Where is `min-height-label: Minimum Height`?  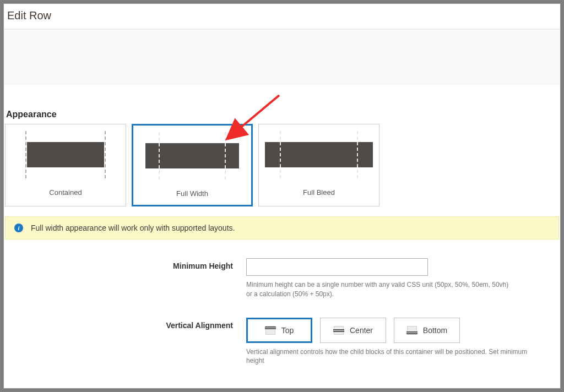
min-height-label: Minimum Height is located at coordinates (126, 264).